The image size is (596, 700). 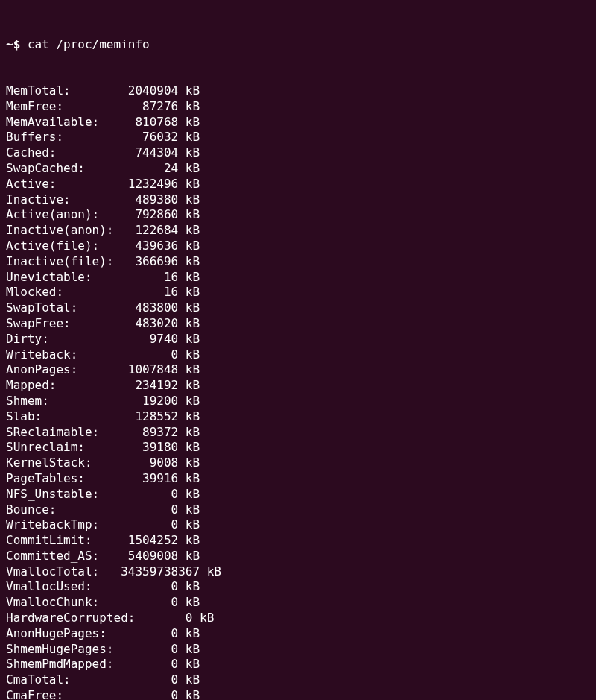 What do you see at coordinates (149, 292) in the screenshot?
I see `meminfo-value: 16` at bounding box center [149, 292].